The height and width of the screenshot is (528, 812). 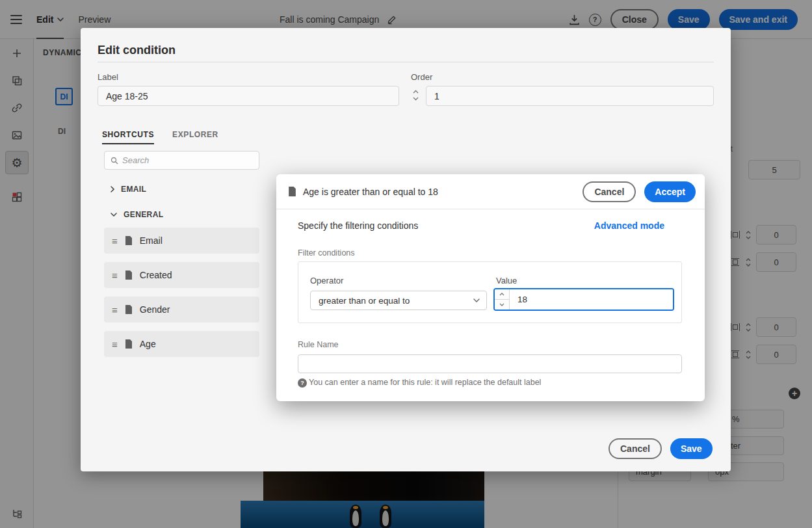 What do you see at coordinates (148, 344) in the screenshot?
I see `shortcut-label: Age` at bounding box center [148, 344].